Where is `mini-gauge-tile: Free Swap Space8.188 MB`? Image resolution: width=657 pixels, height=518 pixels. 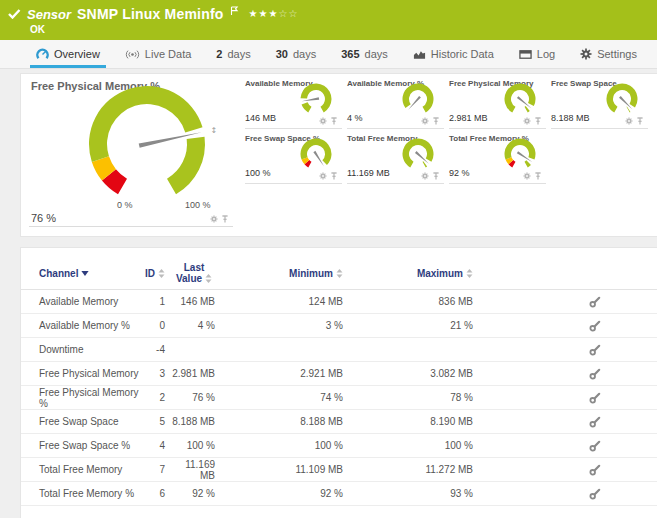 mini-gauge-tile: Free Swap Space8.188 MB is located at coordinates (600, 104).